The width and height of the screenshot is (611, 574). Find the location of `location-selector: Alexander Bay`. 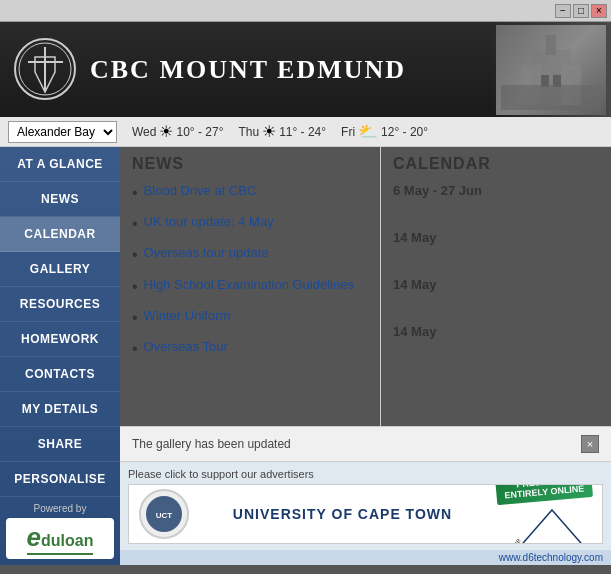

location-selector: Alexander Bay is located at coordinates (62, 132).